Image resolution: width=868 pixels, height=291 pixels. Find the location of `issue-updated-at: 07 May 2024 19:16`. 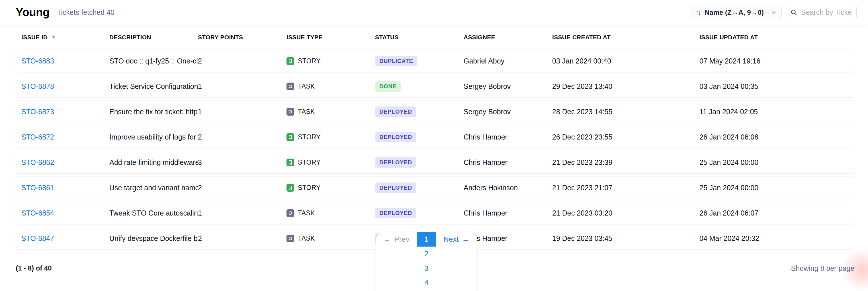

issue-updated-at: 07 May 2024 19:16 is located at coordinates (777, 61).